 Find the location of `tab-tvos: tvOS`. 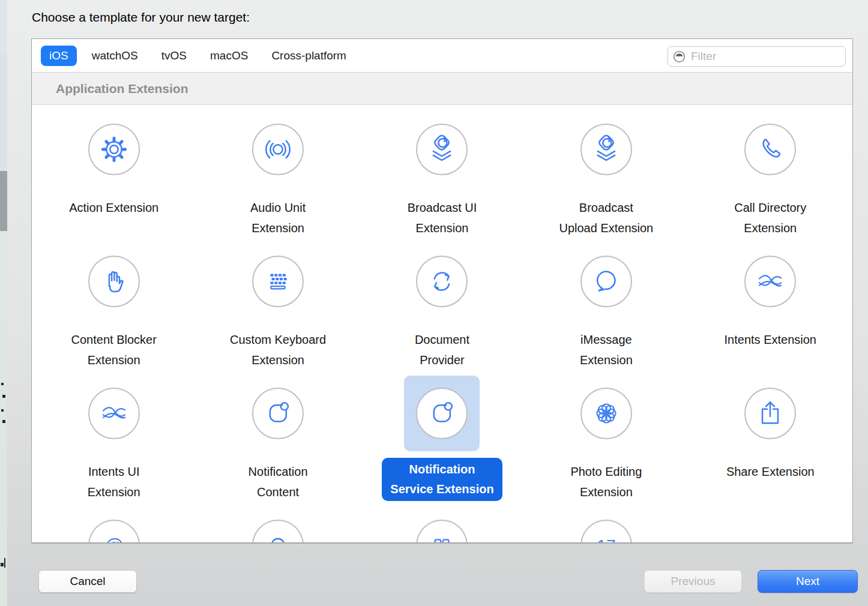

tab-tvos: tvOS is located at coordinates (174, 56).